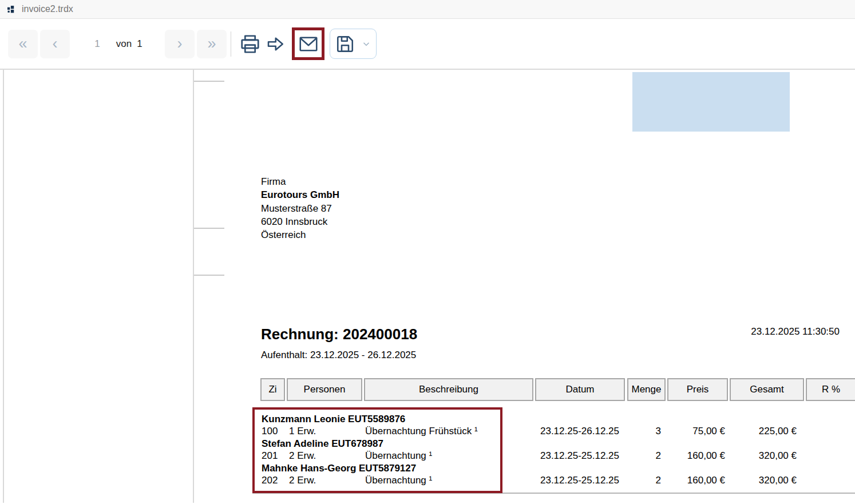 This screenshot has width=855, height=504. I want to click on export-button, so click(275, 44).